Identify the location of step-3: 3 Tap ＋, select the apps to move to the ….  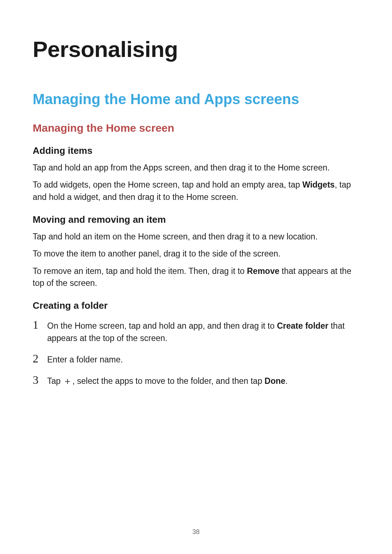
(196, 380).